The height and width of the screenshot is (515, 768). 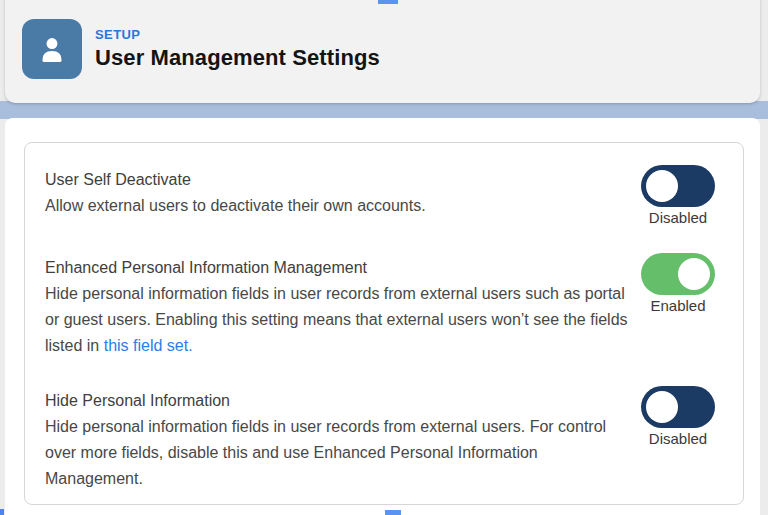 What do you see at coordinates (148, 346) in the screenshot?
I see `field-set-link: this field set.` at bounding box center [148, 346].